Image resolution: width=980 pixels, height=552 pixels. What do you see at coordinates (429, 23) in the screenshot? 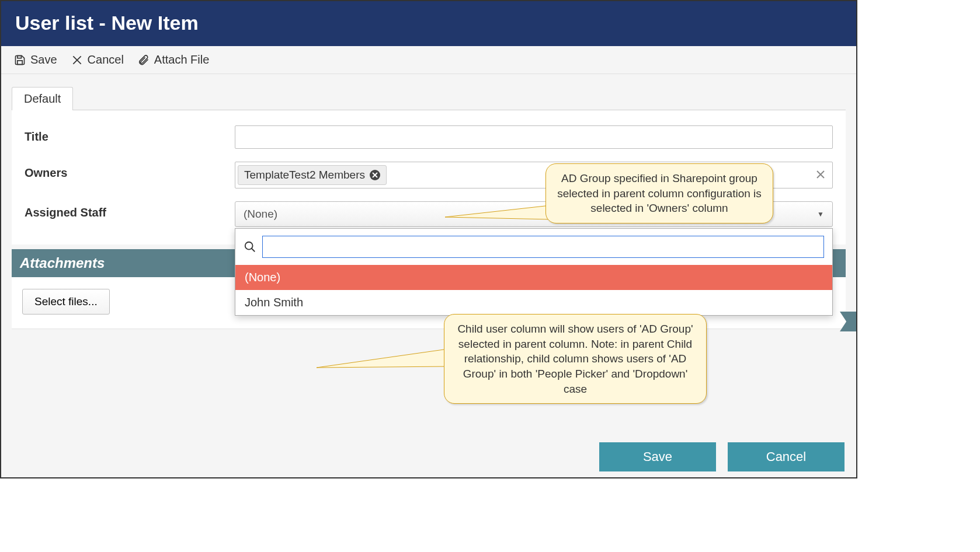
I see `header-bar: User list - New Item` at bounding box center [429, 23].